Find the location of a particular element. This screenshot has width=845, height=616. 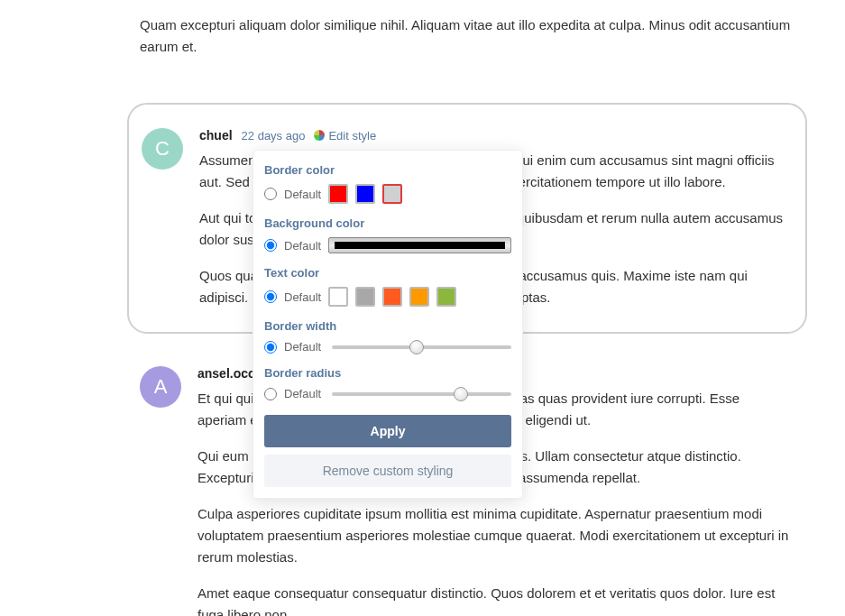

section-title-background-color: Background color is located at coordinates (388, 224).